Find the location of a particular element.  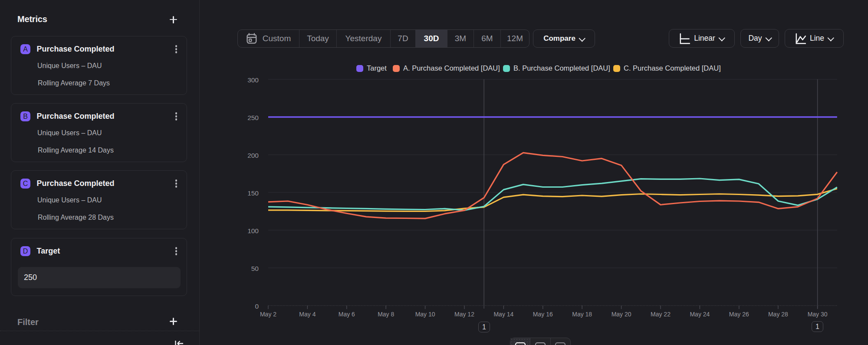

svg-text: 100 is located at coordinates (253, 231).